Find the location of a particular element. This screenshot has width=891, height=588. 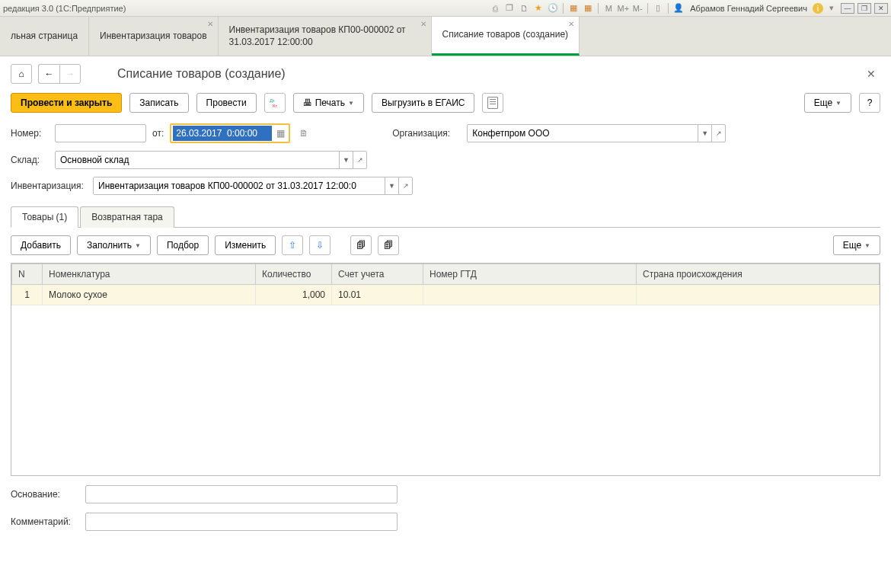

col-country: Страна происхождения is located at coordinates (758, 274).